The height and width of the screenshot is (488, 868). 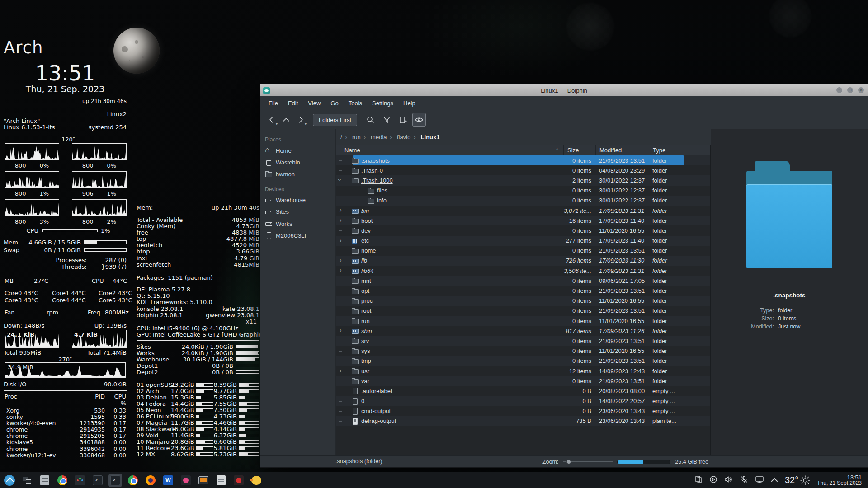 I want to click on media-player-tray-icon, so click(x=713, y=480).